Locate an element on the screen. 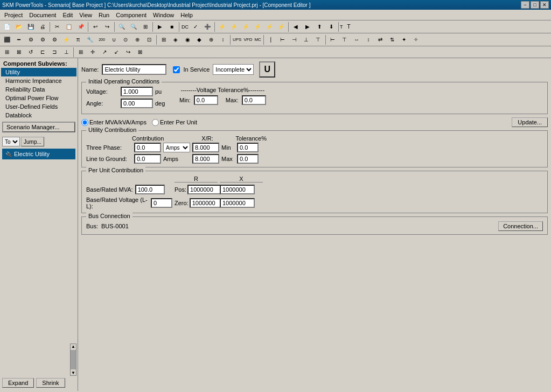  tb3-insert: ⊞ is located at coordinates (81, 52).